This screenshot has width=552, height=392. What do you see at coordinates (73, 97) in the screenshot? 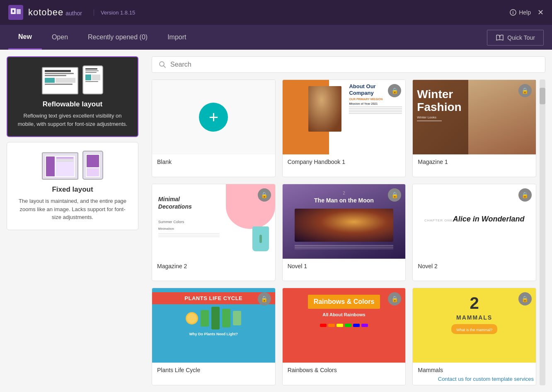
I see `reflowable-layout-card: Reflowable layout Reflowing text gives e…` at bounding box center [73, 97].